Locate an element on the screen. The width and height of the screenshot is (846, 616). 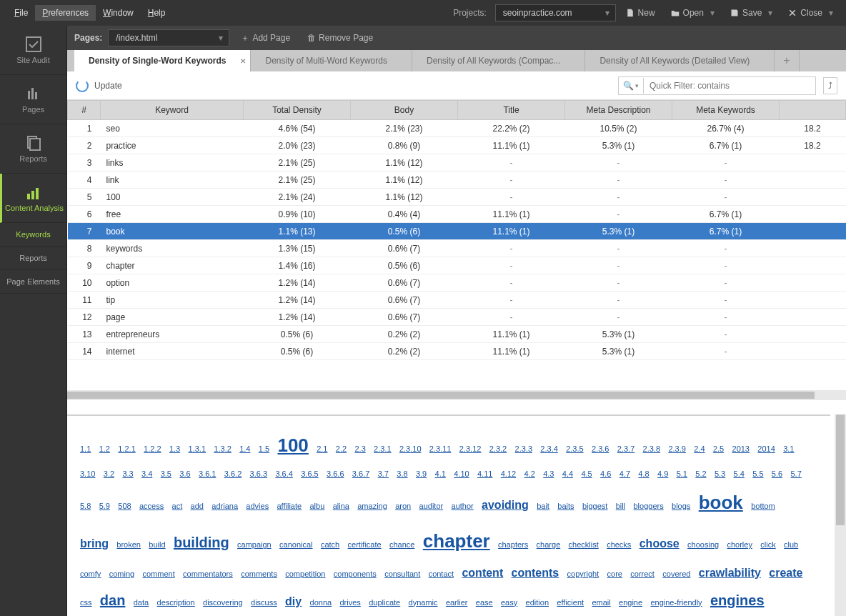
cloud-word: 3.6.6 is located at coordinates (335, 475).